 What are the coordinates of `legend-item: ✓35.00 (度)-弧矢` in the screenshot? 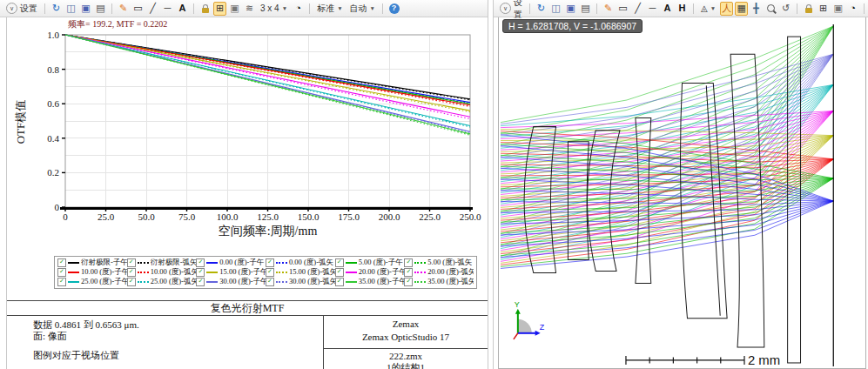 It's located at (439, 282).